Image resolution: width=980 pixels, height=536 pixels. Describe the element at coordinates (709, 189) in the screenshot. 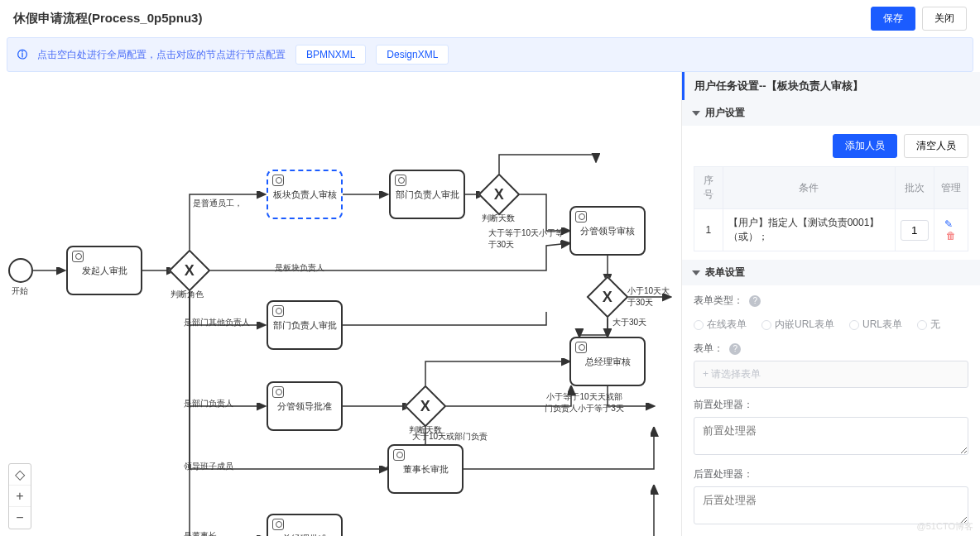

I see `th-index: 序号` at that location.